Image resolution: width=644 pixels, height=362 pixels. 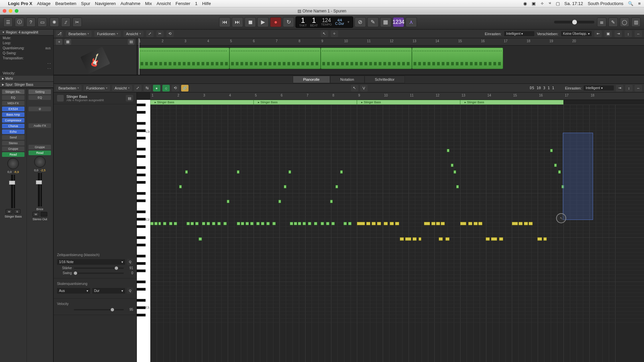 I want to click on track-header-1: 🎸, so click(x=95, y=60).